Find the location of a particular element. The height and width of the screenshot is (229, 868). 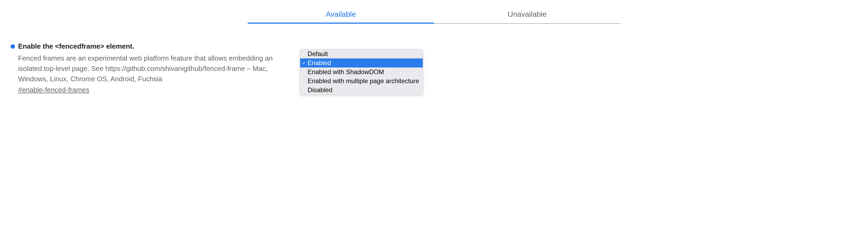

modified-indicator-icon is located at coordinates (13, 46).